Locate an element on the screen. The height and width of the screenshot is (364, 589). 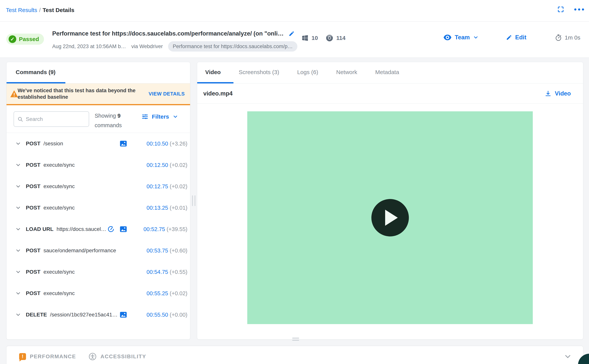
command-time-delta: (+0.00) is located at coordinates (179, 315).